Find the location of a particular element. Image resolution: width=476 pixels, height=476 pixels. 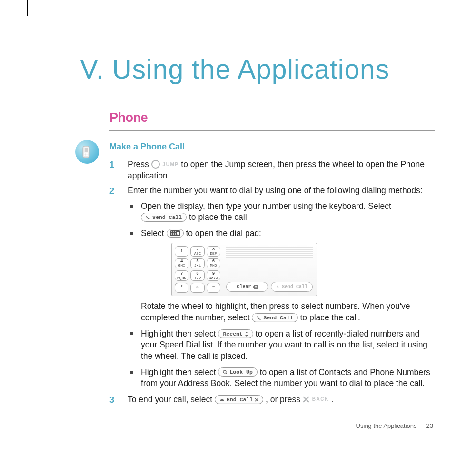

step-1: 1 Press JUMP to open the Jump screen, th… is located at coordinates (272, 170).